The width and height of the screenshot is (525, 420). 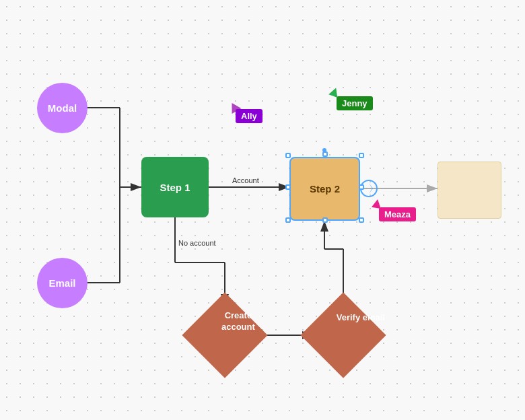 I want to click on modal-node: Modal, so click(x=62, y=108).